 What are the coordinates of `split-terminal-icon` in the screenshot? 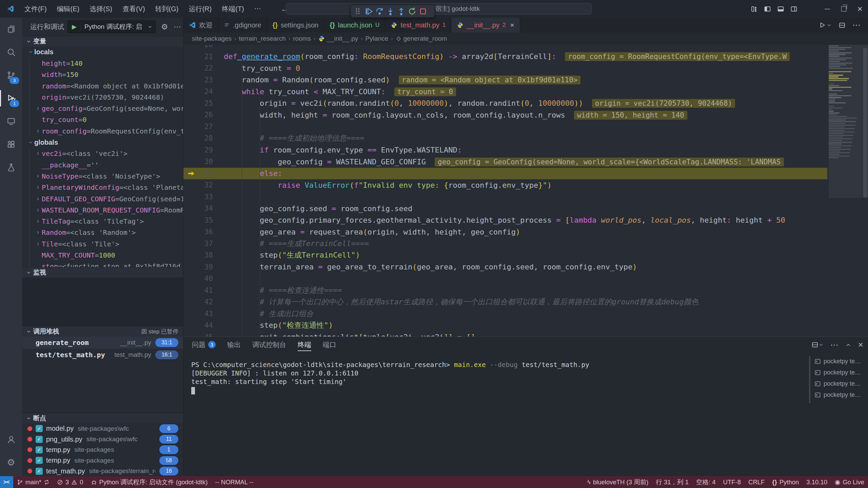 It's located at (817, 345).